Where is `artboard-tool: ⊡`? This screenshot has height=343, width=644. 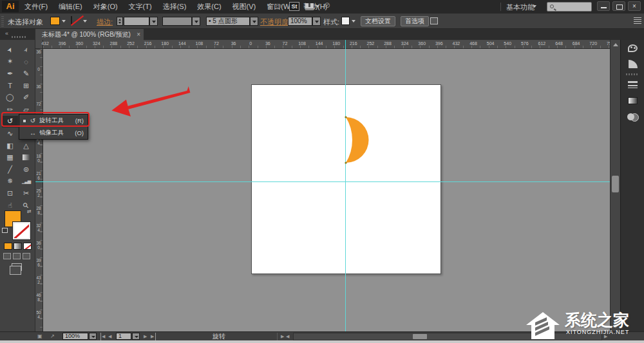 artboard-tool: ⊡ is located at coordinates (10, 193).